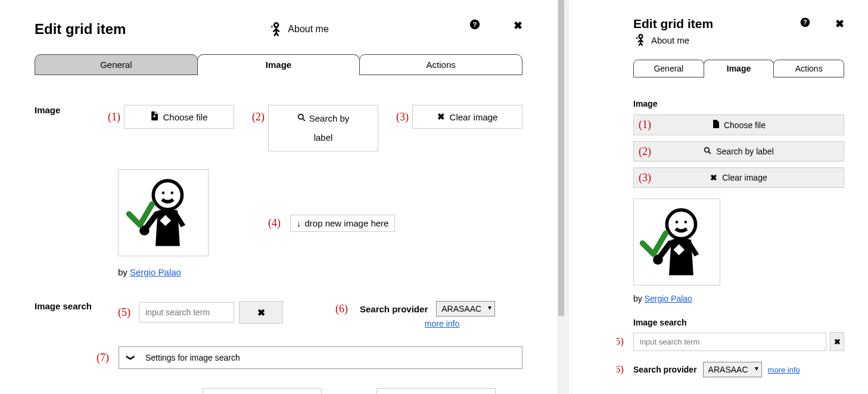  Describe the element at coordinates (739, 151) in the screenshot. I see `search-by-label-button: (2) Search by label` at that location.